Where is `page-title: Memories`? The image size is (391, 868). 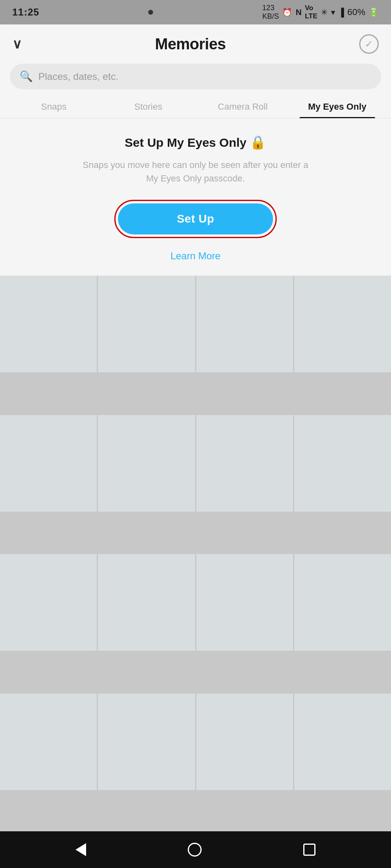
page-title: Memories is located at coordinates (190, 44).